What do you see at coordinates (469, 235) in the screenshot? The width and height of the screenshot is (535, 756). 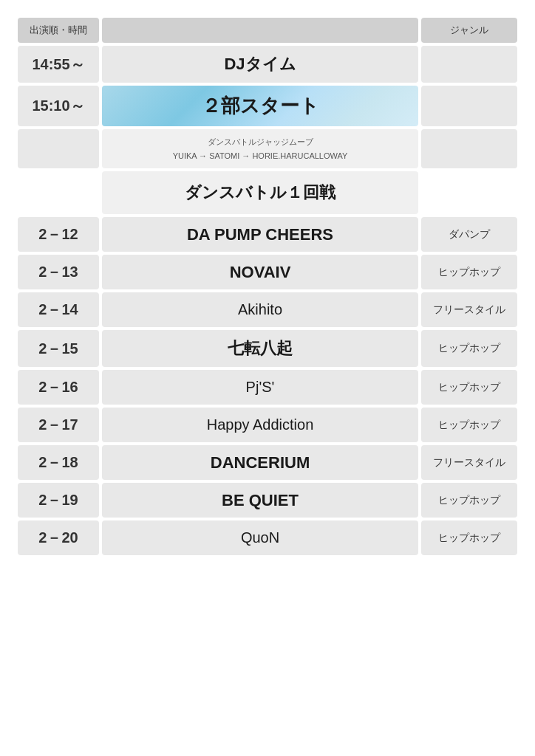 I see `genre-cell: ダパンプ` at bounding box center [469, 235].